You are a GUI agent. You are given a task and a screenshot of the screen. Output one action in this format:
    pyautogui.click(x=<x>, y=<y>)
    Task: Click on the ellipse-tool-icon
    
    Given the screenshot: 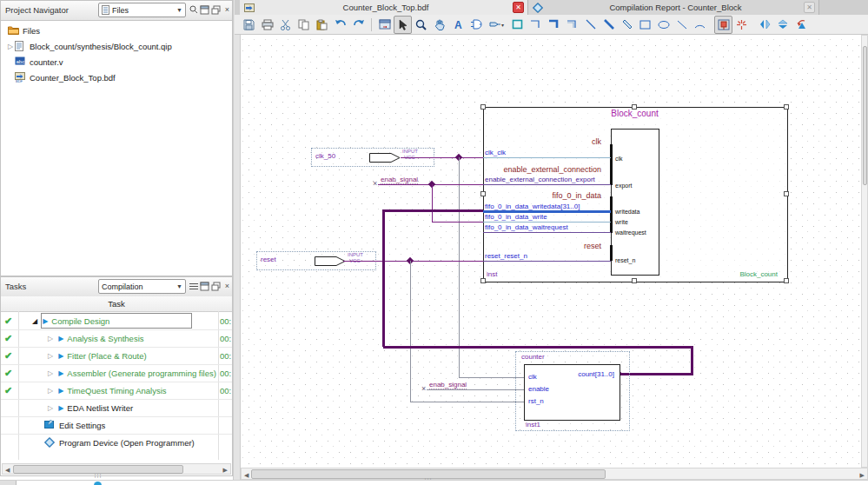 What is the action you would take?
    pyautogui.click(x=664, y=24)
    